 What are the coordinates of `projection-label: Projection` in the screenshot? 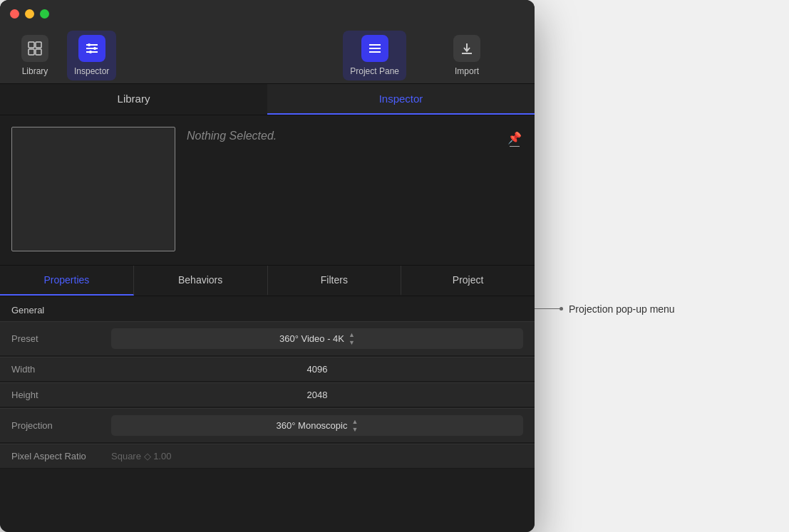 It's located at (61, 426).